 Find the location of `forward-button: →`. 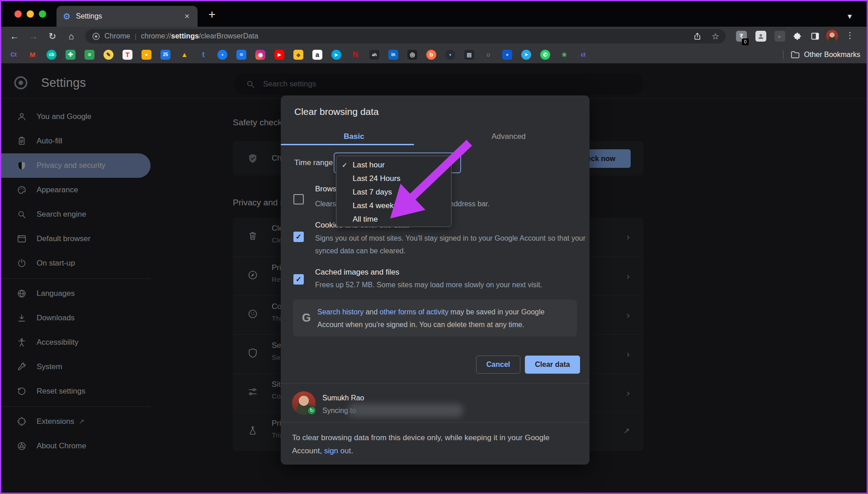

forward-button: → is located at coordinates (33, 36).